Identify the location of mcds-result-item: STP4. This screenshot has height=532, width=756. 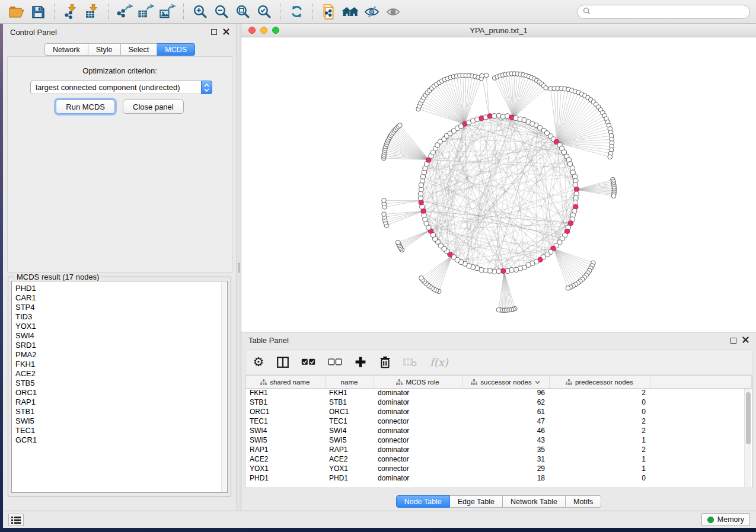
(121, 307).